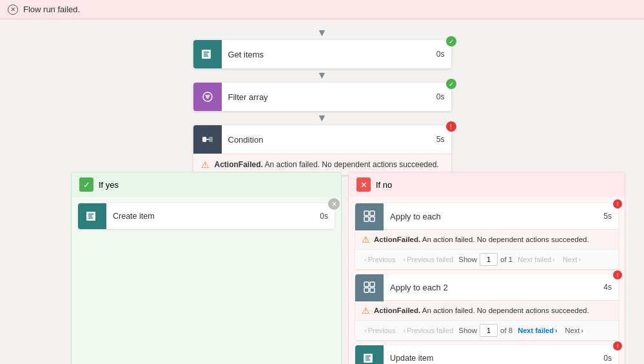 The height and width of the screenshot is (364, 644). I want to click on update-item-card: Update item 0s, so click(487, 355).